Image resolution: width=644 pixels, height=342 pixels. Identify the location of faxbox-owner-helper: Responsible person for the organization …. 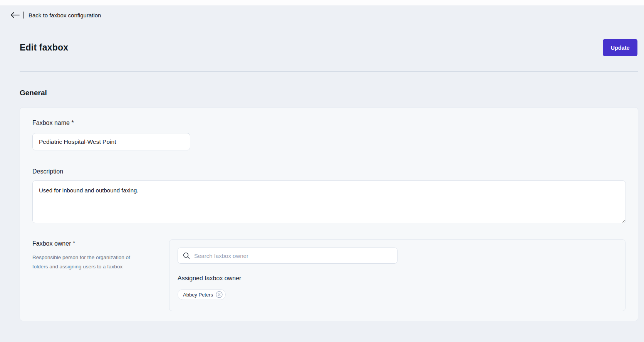
(83, 262).